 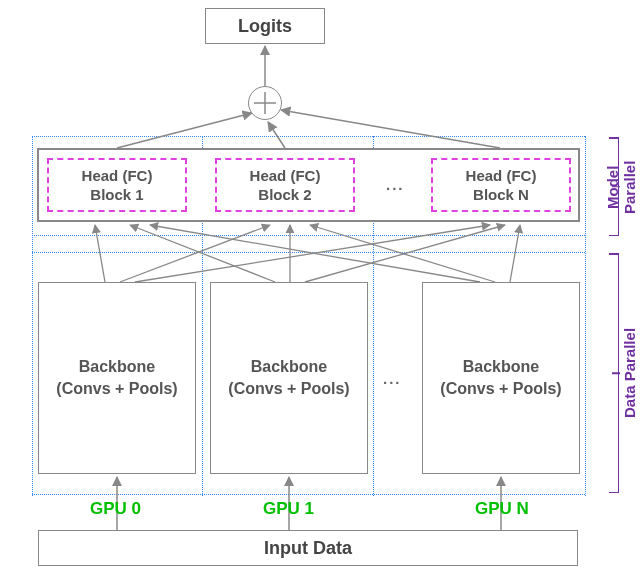 I want to click on gpu-label-0: GPU 0, so click(x=116, y=509).